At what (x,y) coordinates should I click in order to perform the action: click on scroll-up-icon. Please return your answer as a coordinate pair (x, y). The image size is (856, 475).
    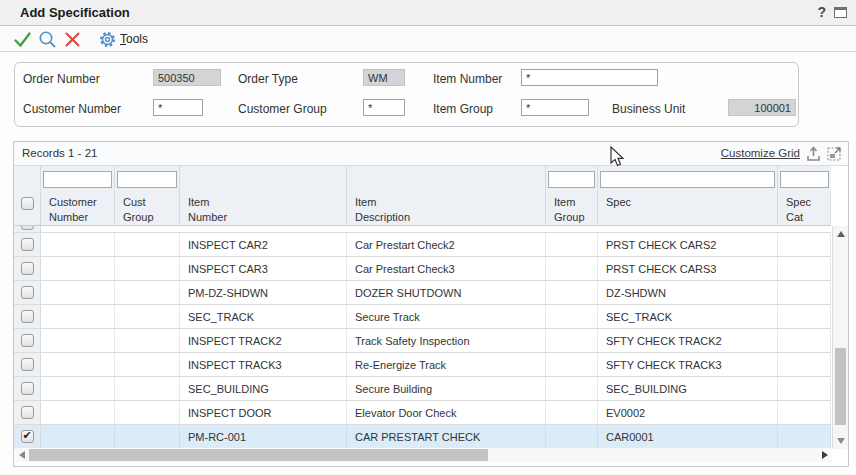
    Looking at the image, I should click on (841, 234).